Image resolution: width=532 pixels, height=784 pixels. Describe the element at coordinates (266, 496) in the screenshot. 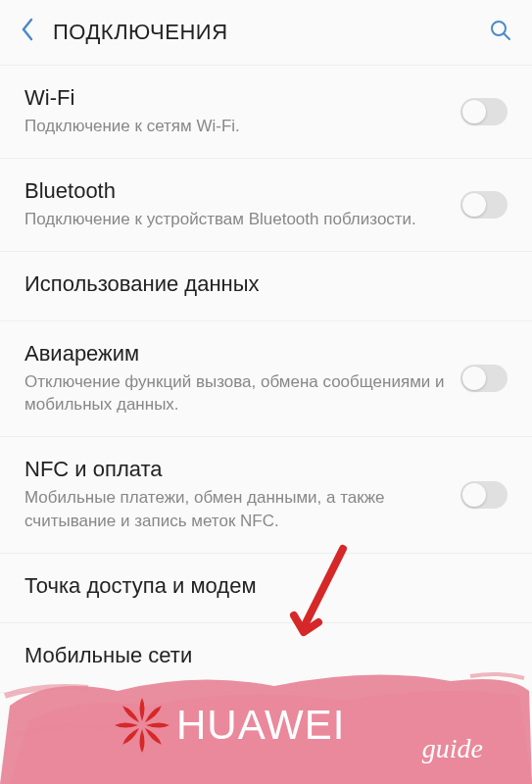

I see `setting-nfc: NFC и оплата Мобильные платежи, обмен да…` at that location.